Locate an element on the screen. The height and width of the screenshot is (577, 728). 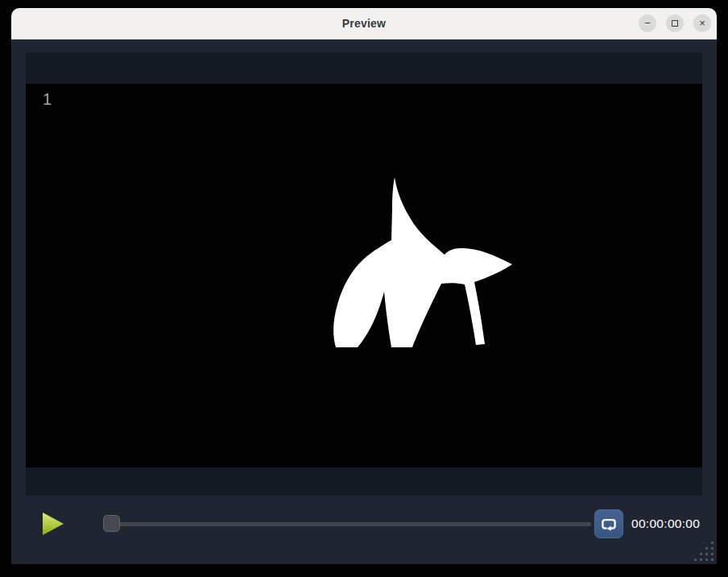
window-controls: − × is located at coordinates (675, 23).